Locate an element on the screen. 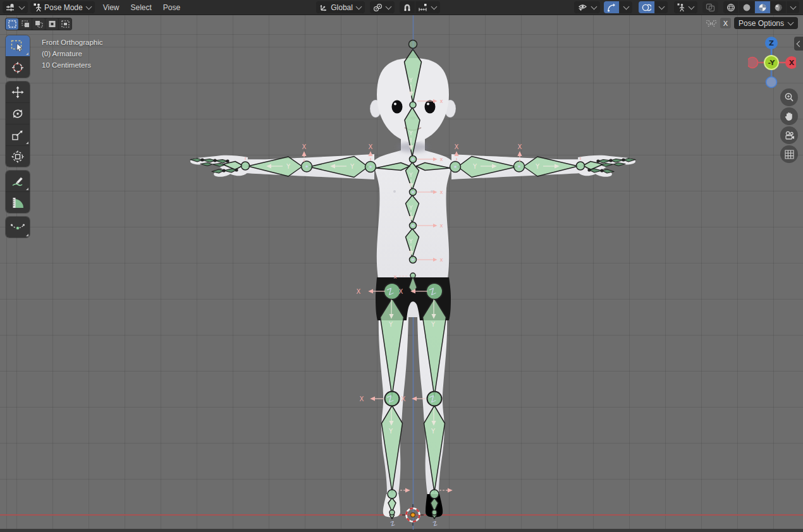 This screenshot has height=532, width=803. menu-view: View is located at coordinates (111, 8).